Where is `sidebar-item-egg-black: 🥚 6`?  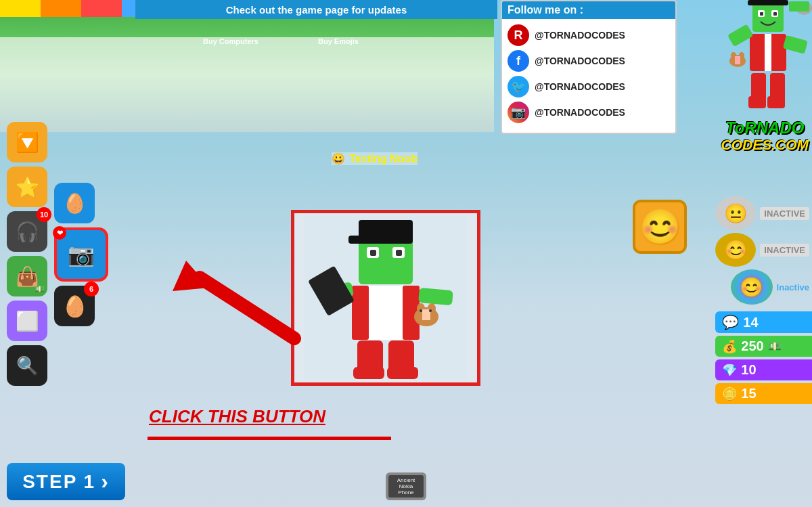 sidebar-item-egg-black: 🥚 6 is located at coordinates (74, 306).